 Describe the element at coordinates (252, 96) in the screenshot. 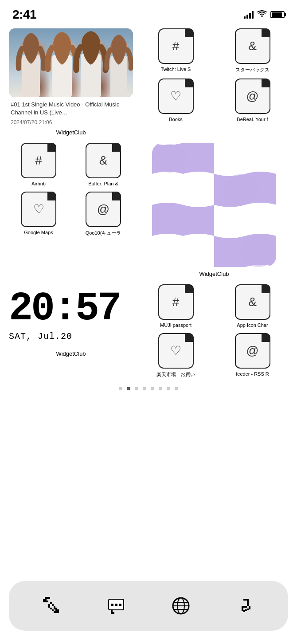

I see `at-icon: @` at that location.